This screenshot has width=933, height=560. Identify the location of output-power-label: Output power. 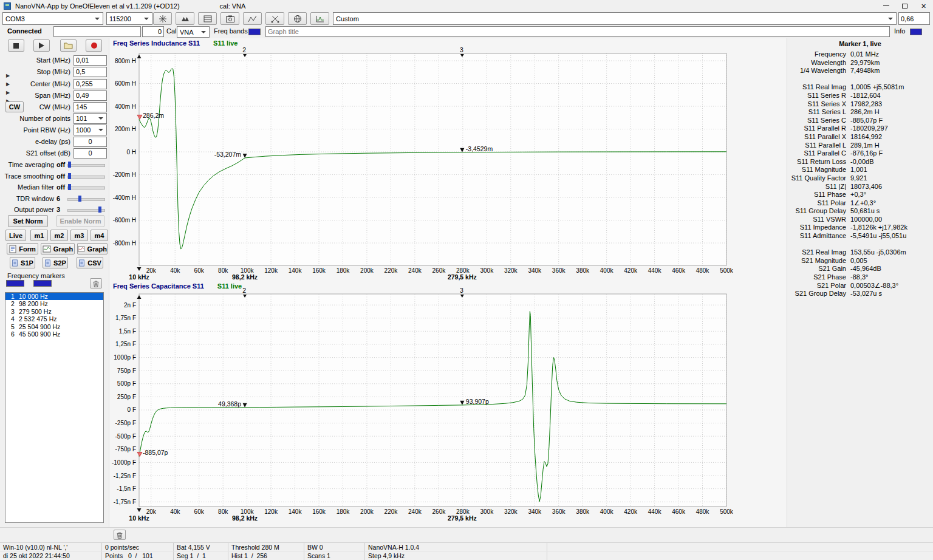
(27, 210).